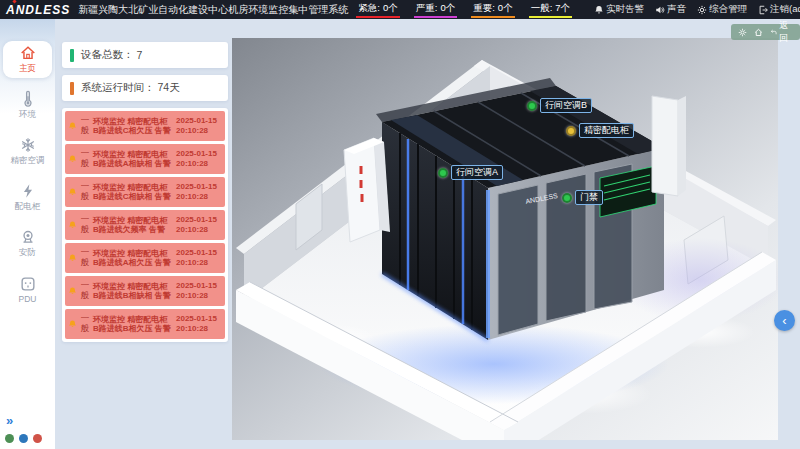 This screenshot has height=449, width=800. Describe the element at coordinates (742, 32) in the screenshot. I see `gear-icon` at that location.